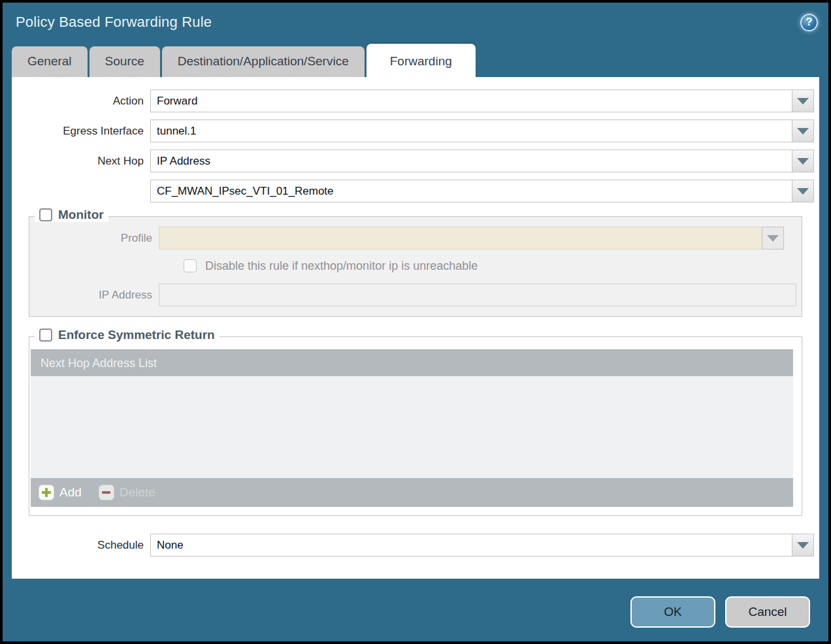 This screenshot has width=831, height=644. I want to click on action-input, so click(471, 101).